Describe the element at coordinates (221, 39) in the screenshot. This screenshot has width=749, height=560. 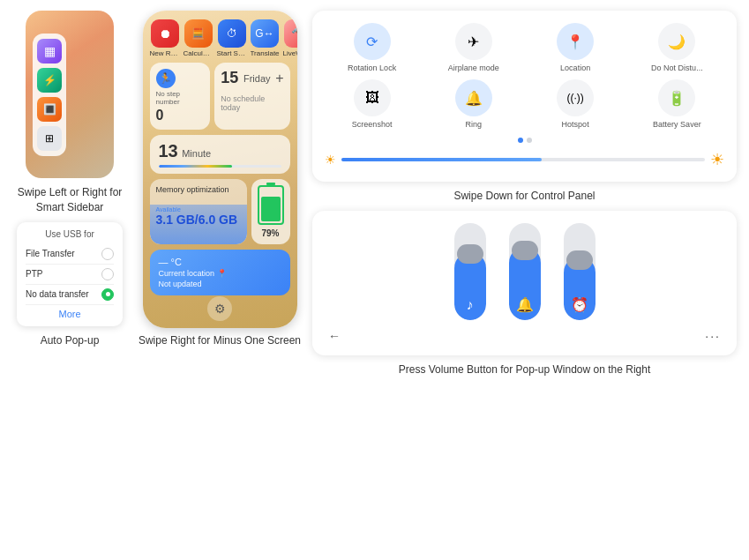
I see `app-icons-row: ⏺ New Rec... 🧮 Calculator ⏱ Start Sto...` at that location.